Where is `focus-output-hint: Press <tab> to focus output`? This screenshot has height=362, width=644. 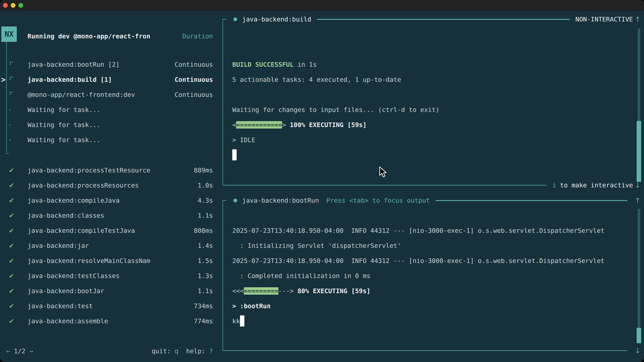
focus-output-hint: Press <tab> to focus output is located at coordinates (378, 200).